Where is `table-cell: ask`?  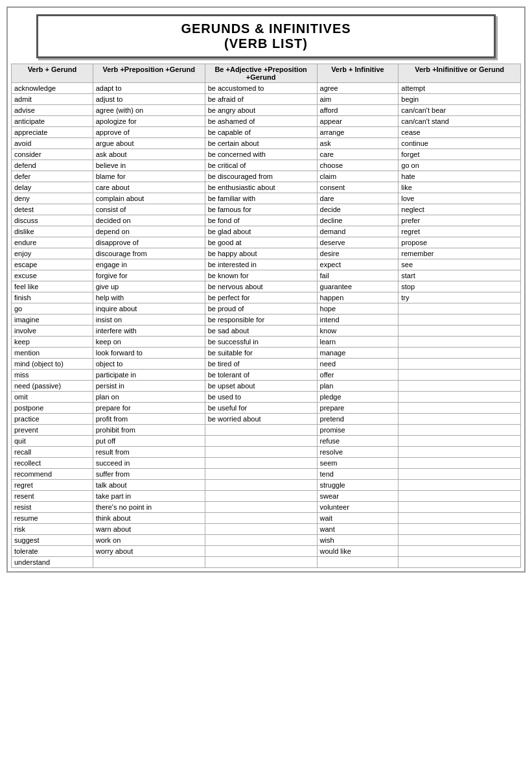 table-cell: ask is located at coordinates (358, 144).